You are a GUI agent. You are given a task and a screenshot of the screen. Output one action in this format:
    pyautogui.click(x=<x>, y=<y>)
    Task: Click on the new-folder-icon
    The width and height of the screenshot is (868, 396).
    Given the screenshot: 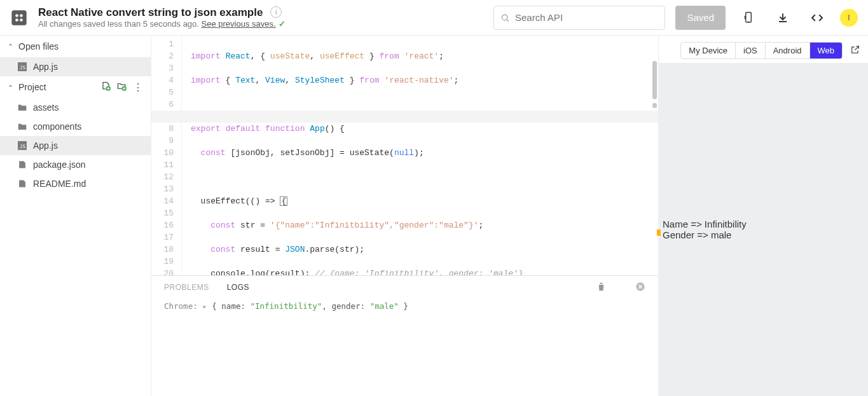 What is the action you would take?
    pyautogui.click(x=122, y=87)
    